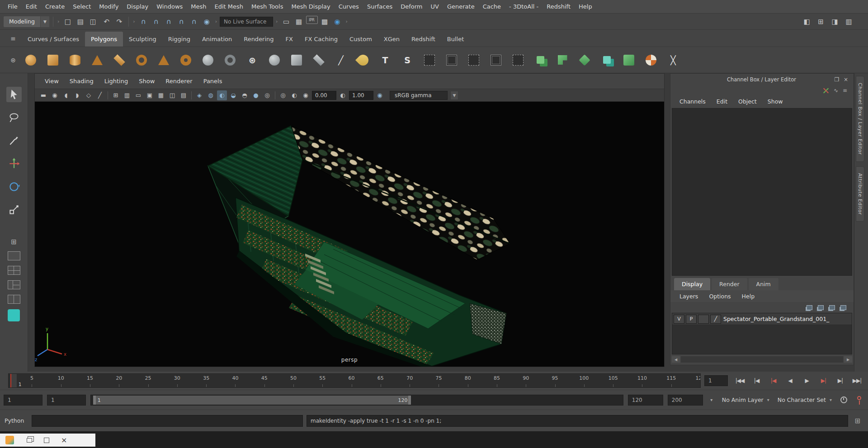  Describe the element at coordinates (361, 95) in the screenshot. I see `gamma-field: 1.00` at that location.